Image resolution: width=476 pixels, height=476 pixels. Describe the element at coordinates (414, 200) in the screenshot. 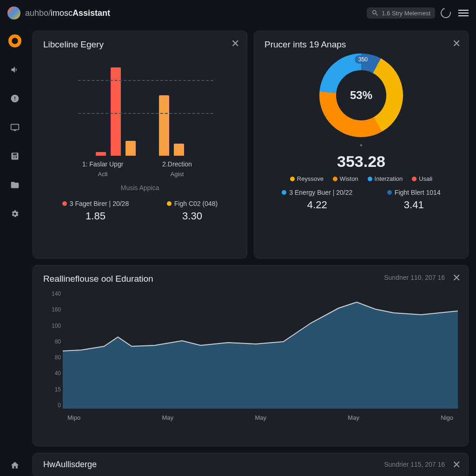

I see `kpi-item: Fight Blert 1014 3.41` at that location.